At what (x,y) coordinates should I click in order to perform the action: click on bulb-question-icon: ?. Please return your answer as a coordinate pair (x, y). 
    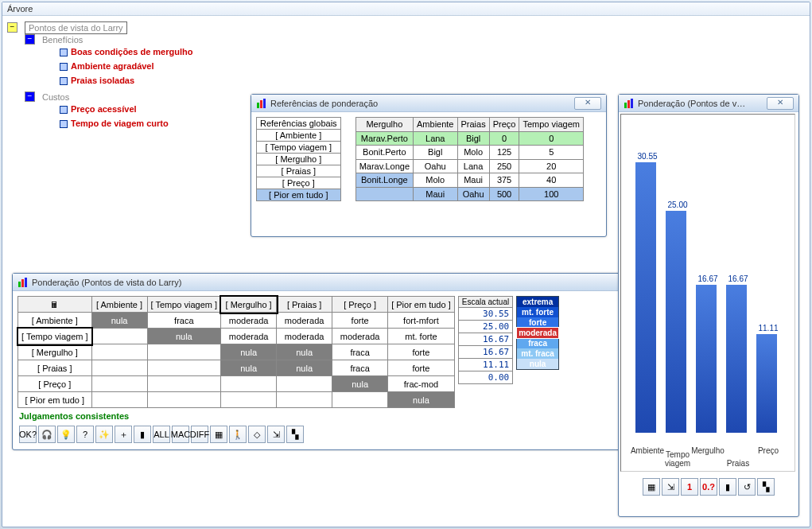
    Looking at the image, I should click on (85, 434).